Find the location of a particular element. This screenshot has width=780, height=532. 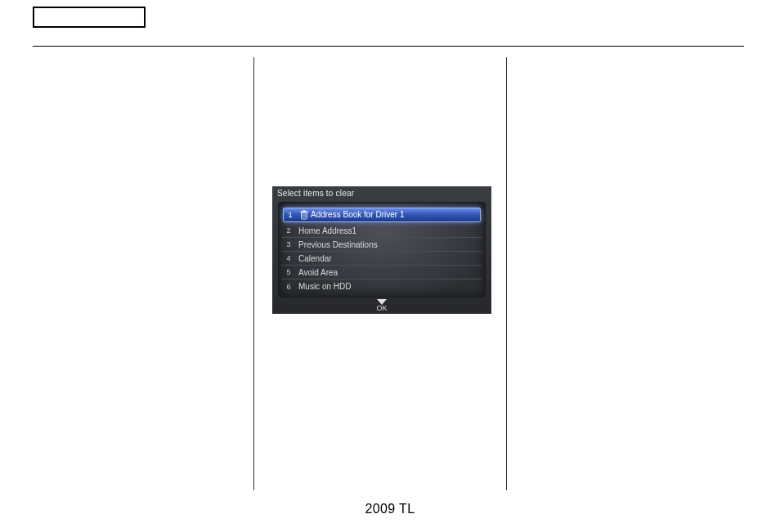

list-item-number: 6 is located at coordinates (289, 287).